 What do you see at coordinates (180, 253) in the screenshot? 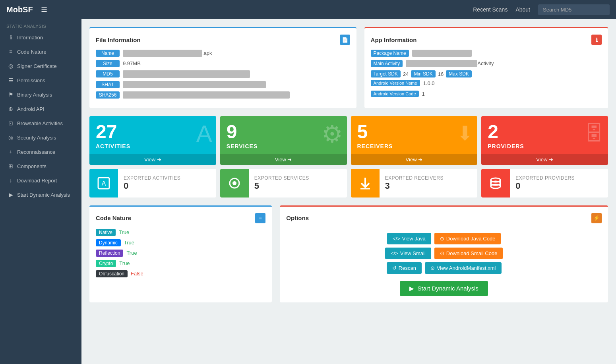
I see `reflection-row: Reflection True` at bounding box center [180, 253].